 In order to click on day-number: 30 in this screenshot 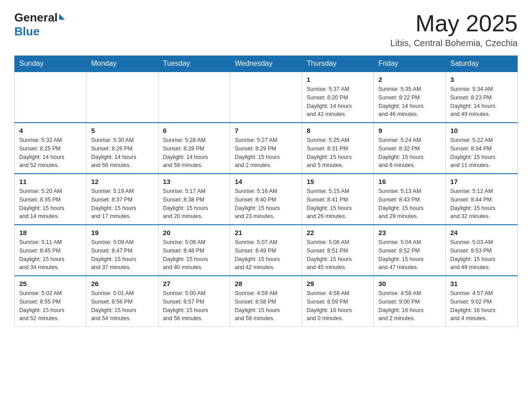, I will do `click(409, 284)`.